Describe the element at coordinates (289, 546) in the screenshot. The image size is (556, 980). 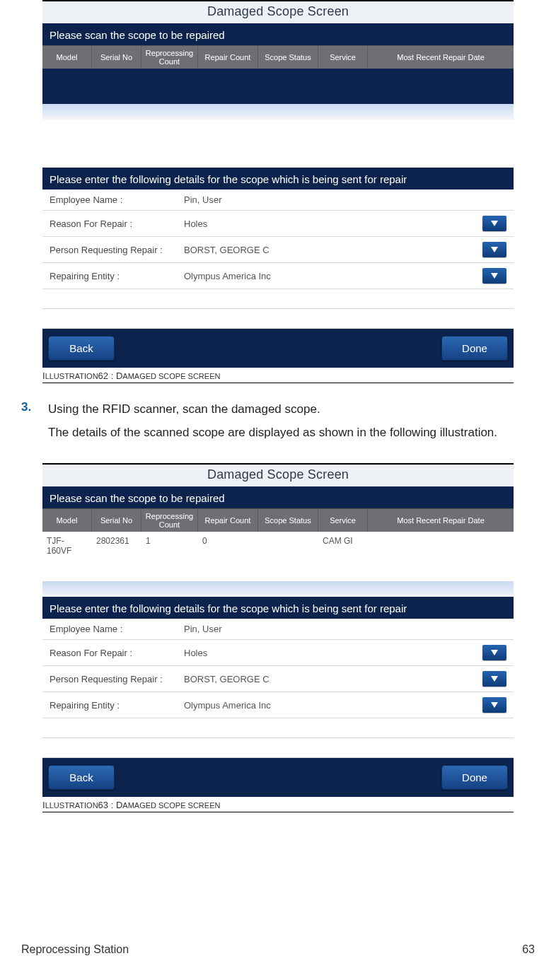
I see `cell-status` at that location.